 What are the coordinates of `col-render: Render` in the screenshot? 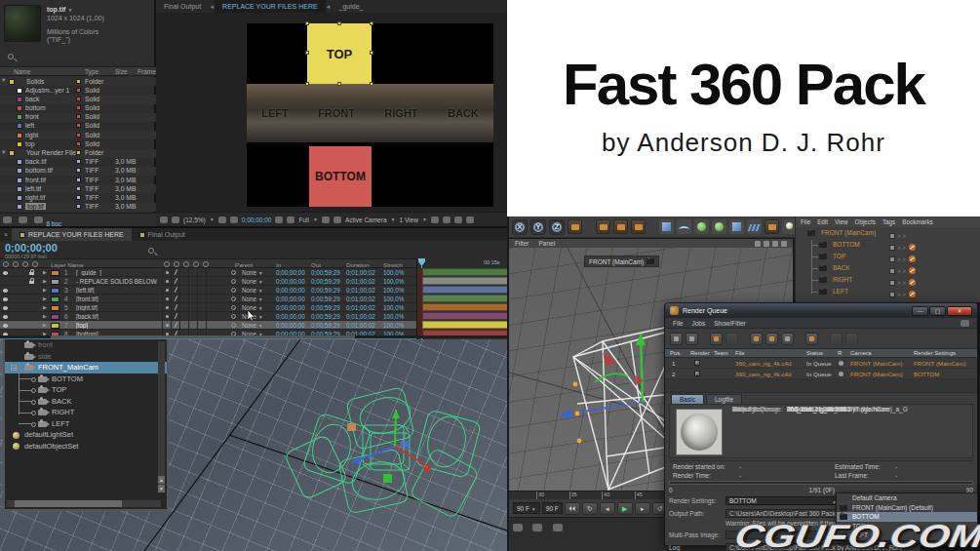 It's located at (700, 353).